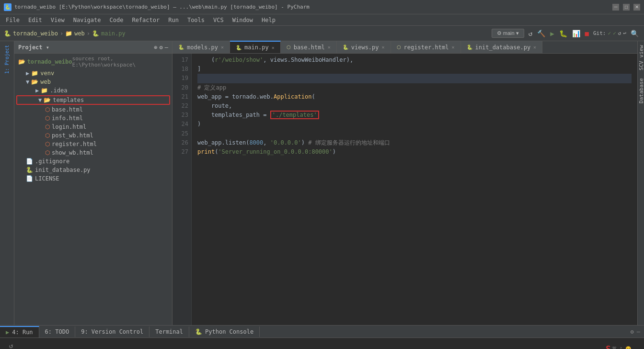  What do you see at coordinates (93, 82) in the screenshot?
I see `tree-web: ▼ 📂 web` at bounding box center [93, 82].